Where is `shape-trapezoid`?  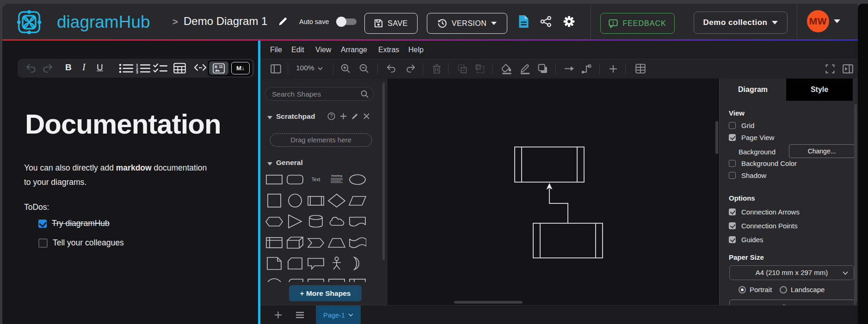
shape-trapezoid is located at coordinates (337, 243).